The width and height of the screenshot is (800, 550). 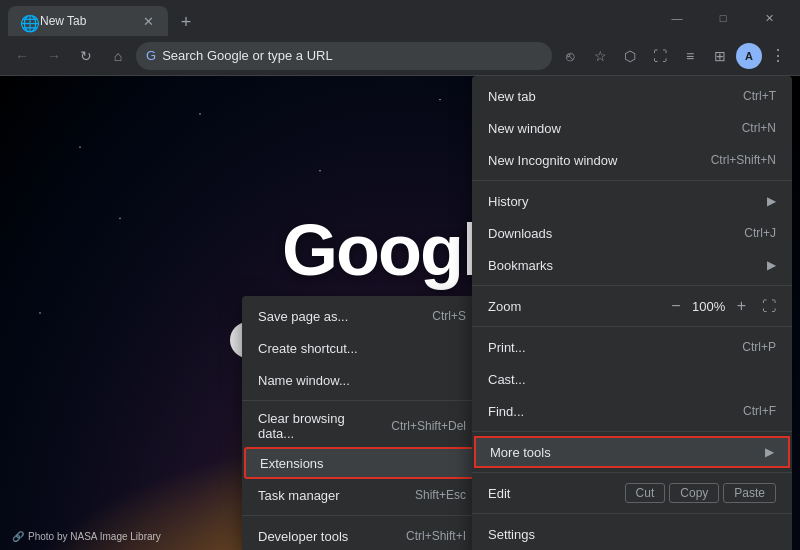 What do you see at coordinates (759, 128) in the screenshot?
I see `new-window-shortcut: Ctrl+N` at bounding box center [759, 128].